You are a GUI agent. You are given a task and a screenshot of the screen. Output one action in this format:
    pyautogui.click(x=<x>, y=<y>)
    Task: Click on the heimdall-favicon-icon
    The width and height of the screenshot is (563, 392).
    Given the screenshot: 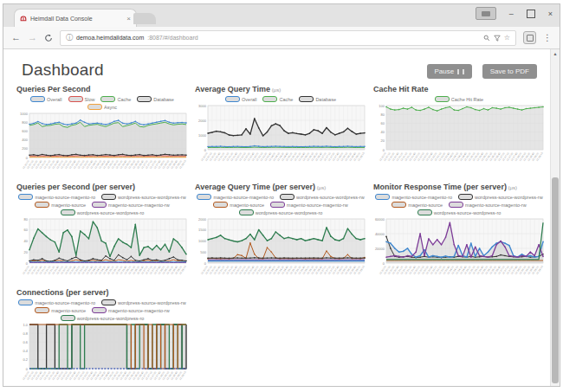 What is the action you would take?
    pyautogui.click(x=23, y=18)
    